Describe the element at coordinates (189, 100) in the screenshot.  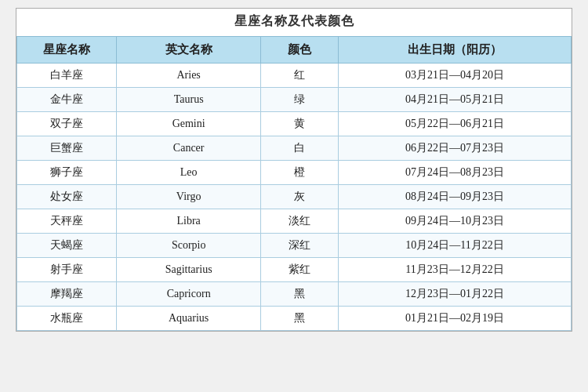
I see `cell-english-name: Taurus` at that location.